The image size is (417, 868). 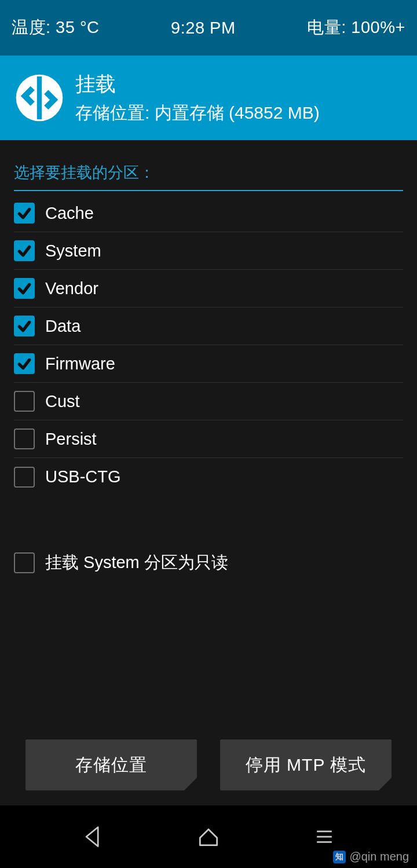 What do you see at coordinates (209, 213) in the screenshot?
I see `partition-row-cache: Cache` at bounding box center [209, 213].